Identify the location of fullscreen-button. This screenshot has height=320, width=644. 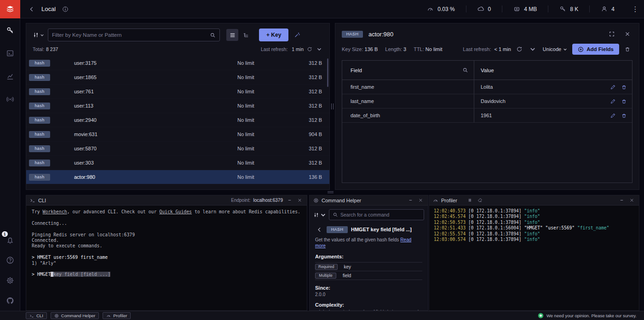
(612, 34).